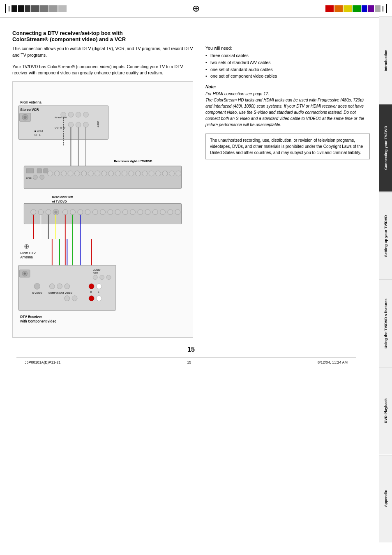 This screenshot has width=392, height=555. What do you see at coordinates (96, 273) in the screenshot?
I see `dtv-audio-out2: OUT` at bounding box center [96, 273].